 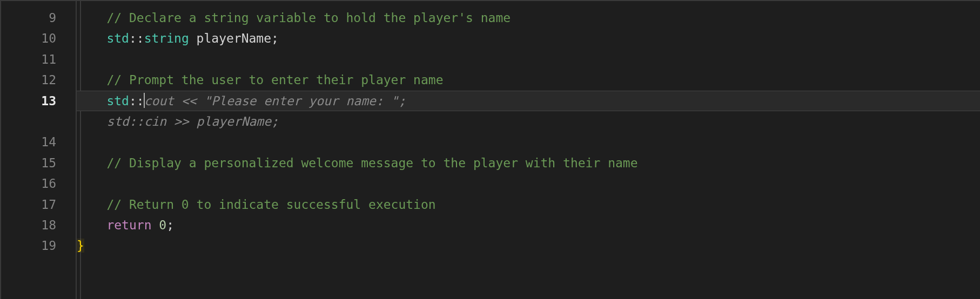 What do you see at coordinates (39, 150) in the screenshot?
I see `line-number-gutter: 910111213141516171819` at bounding box center [39, 150].